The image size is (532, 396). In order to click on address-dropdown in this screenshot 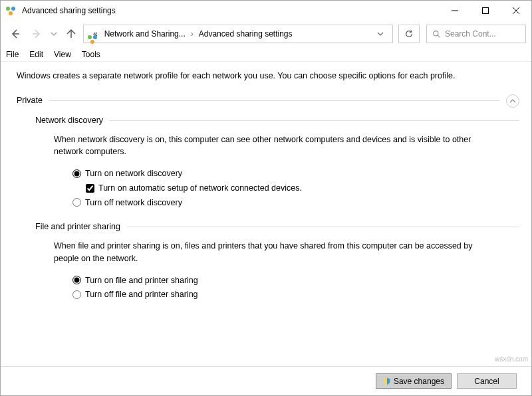, I will do `click(380, 34)`.